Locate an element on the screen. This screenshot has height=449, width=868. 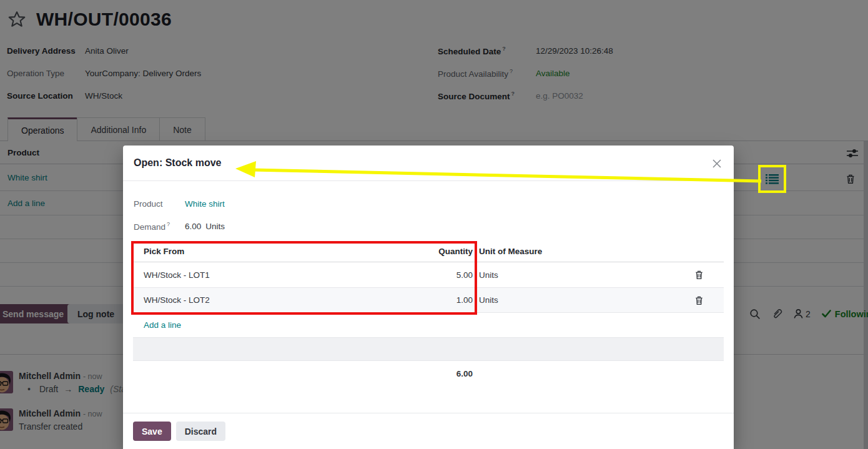
product-link: White shirt is located at coordinates (205, 204).